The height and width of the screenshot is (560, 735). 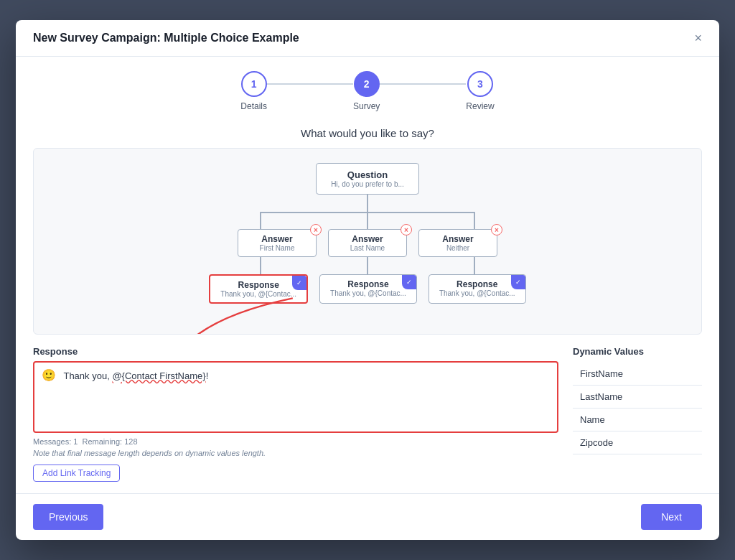 What do you see at coordinates (406, 230) in the screenshot?
I see `remove-badge-1: ×` at bounding box center [406, 230].